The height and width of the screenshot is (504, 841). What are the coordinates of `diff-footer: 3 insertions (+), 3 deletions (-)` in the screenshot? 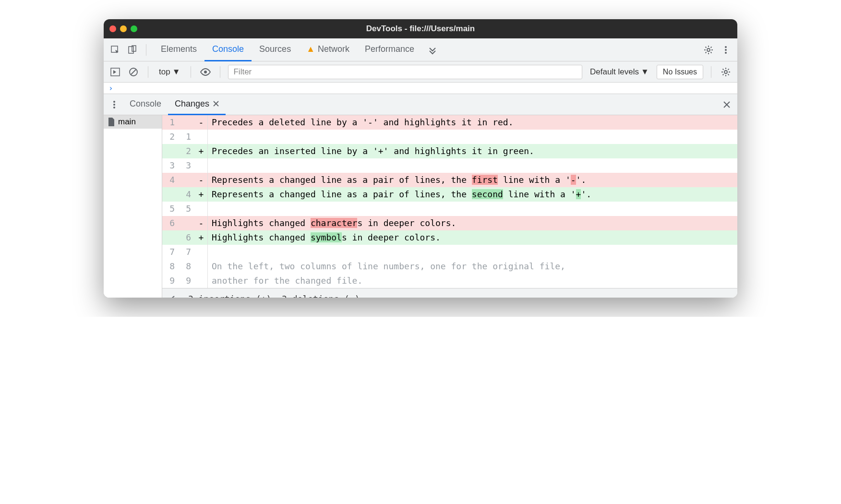 It's located at (450, 293).